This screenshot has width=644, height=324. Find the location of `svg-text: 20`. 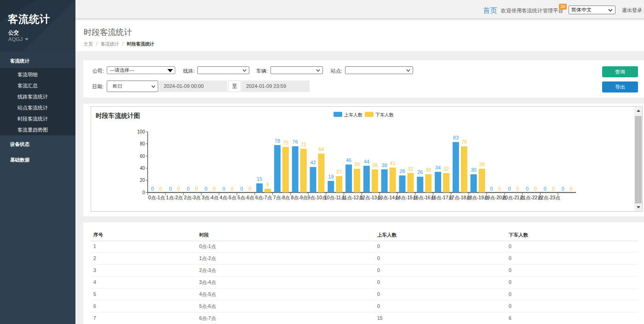

svg-text: 20 is located at coordinates (143, 180).